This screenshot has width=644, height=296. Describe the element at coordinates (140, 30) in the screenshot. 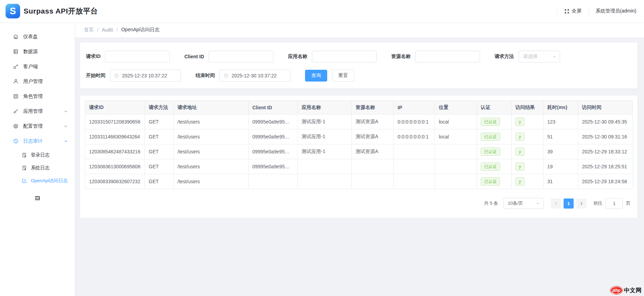

I see `breadcrumb-current: OpenApi访问日志` at that location.